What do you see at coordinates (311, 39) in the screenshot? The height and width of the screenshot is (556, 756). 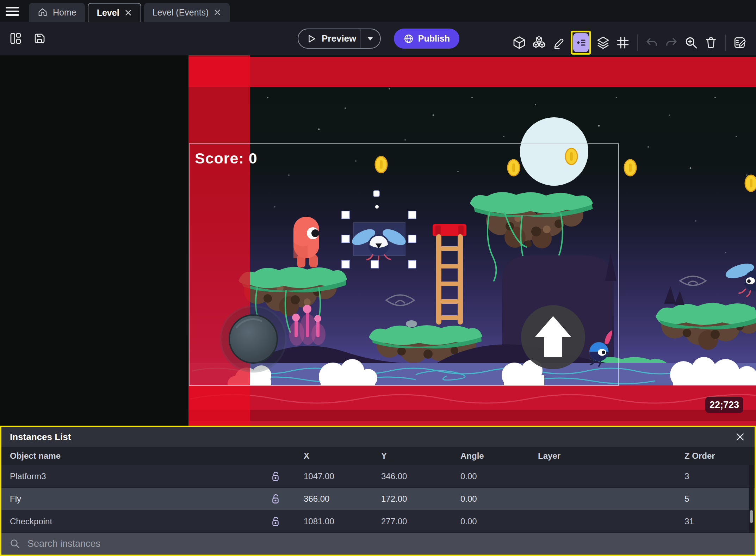 I see `play-icon` at bounding box center [311, 39].